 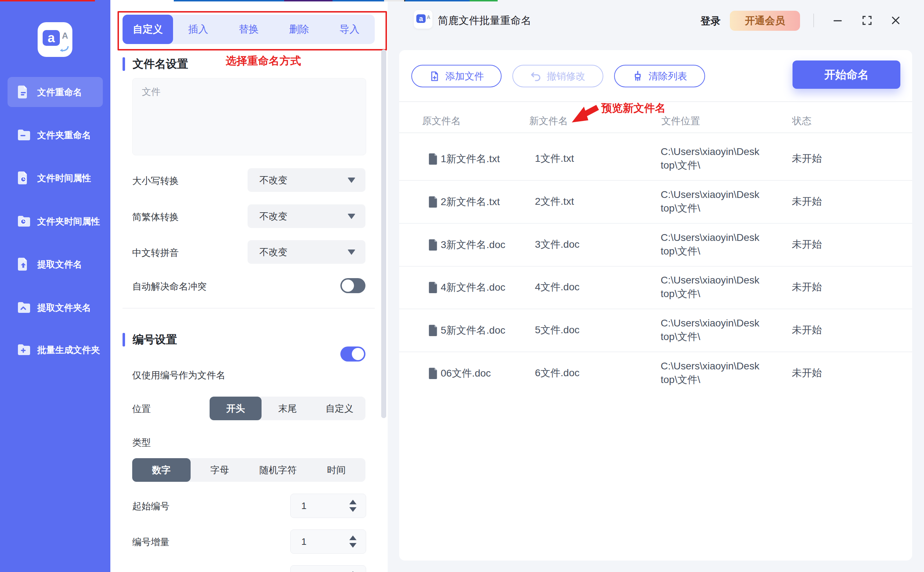 What do you see at coordinates (148, 30) in the screenshot?
I see `tab-1: 自定义` at bounding box center [148, 30].